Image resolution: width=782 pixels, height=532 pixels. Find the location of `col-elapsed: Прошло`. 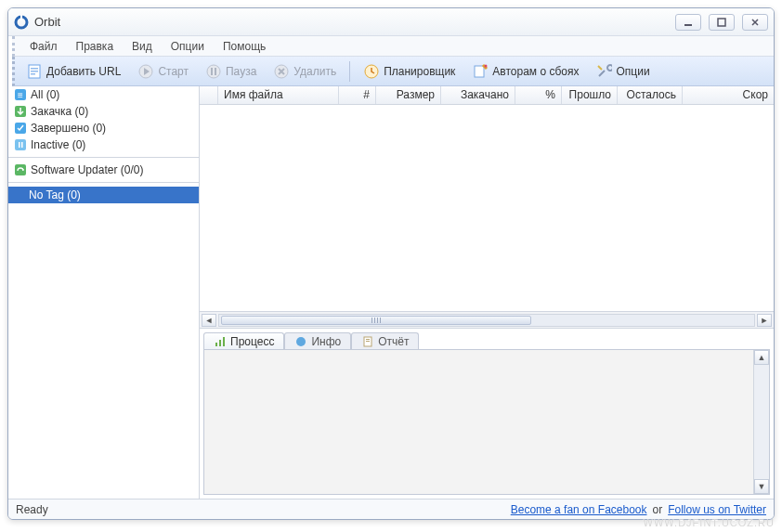

col-elapsed: Прошло is located at coordinates (590, 95).